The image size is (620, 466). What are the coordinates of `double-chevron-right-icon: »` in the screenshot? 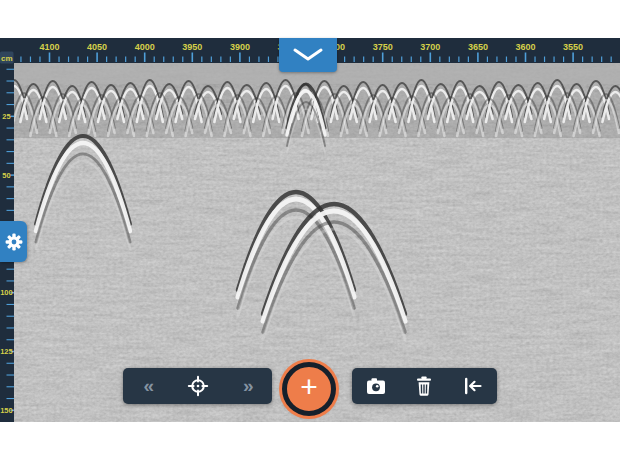 It's located at (248, 386).